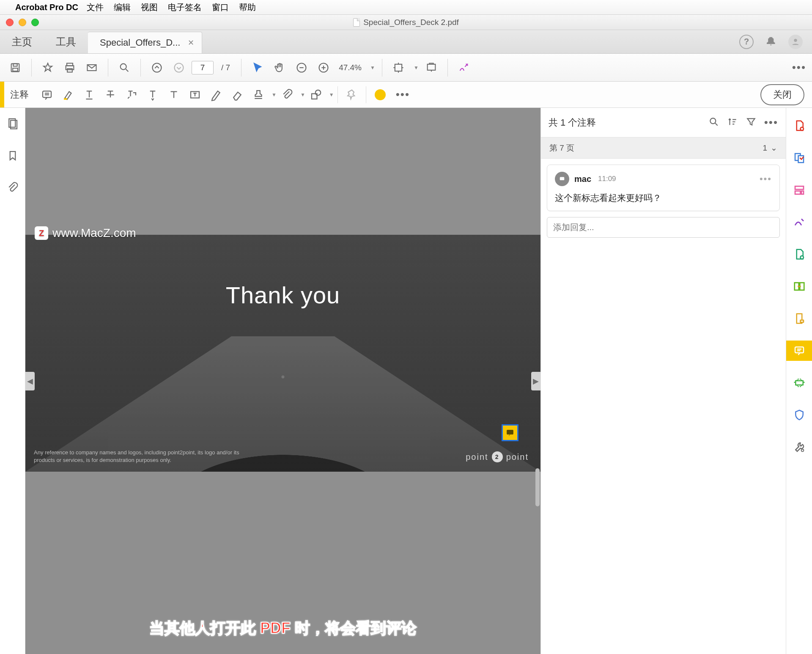 This screenshot has width=812, height=654. I want to click on help-icon: ?, so click(746, 42).